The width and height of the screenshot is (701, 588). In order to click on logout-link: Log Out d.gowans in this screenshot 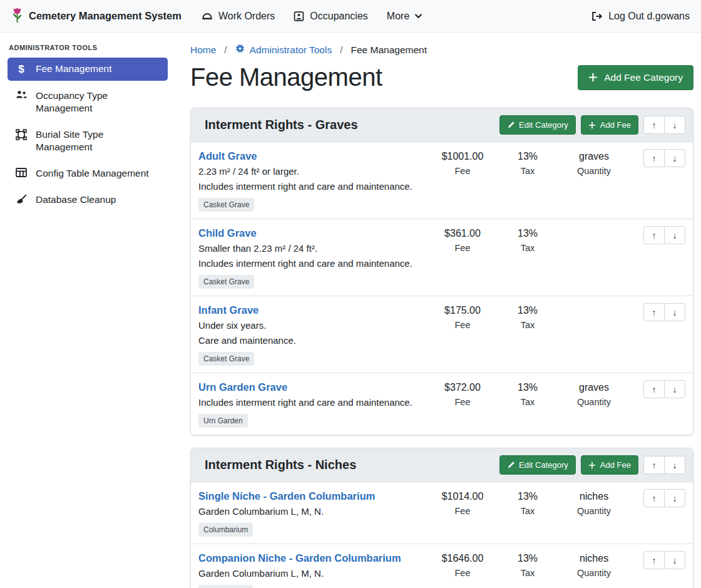, I will do `click(640, 16)`.